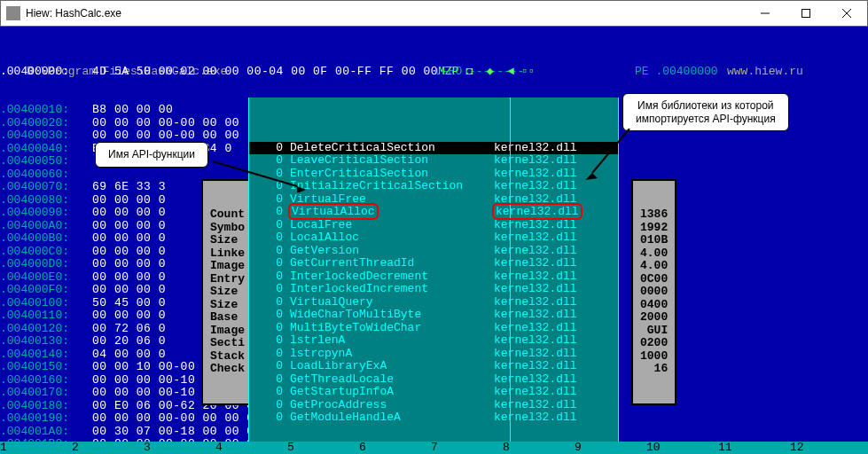 This screenshot has width=868, height=454. Describe the element at coordinates (35, 449) in the screenshot. I see `fkey-1: 1` at that location.